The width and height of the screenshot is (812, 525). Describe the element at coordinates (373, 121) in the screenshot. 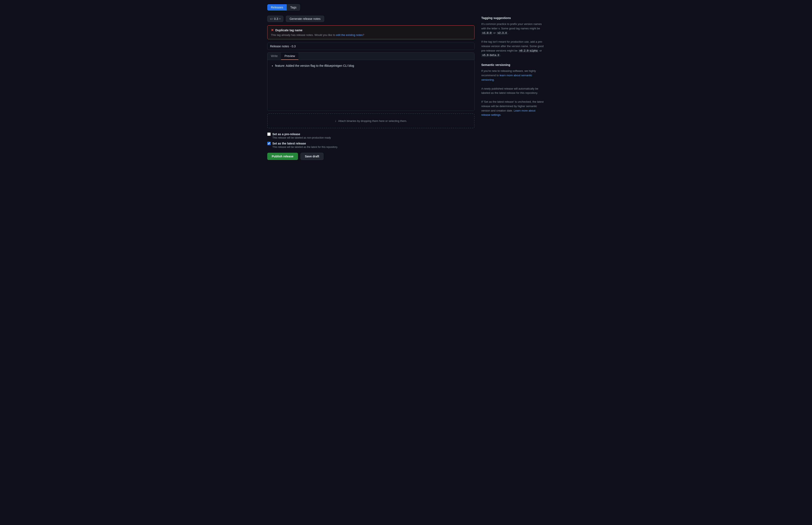

I see `attach-text: Attach binaries by dropping them here or…` at that location.